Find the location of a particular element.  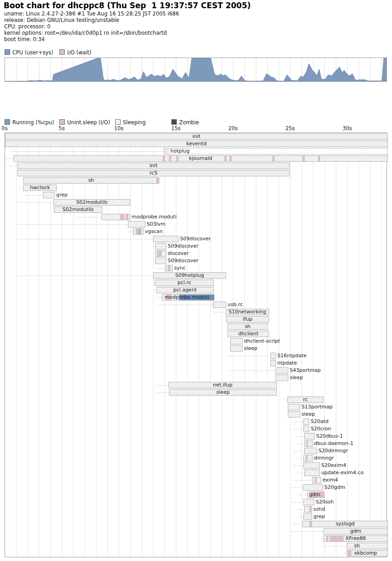

process-bar-S13portmap: S13portmap is located at coordinates (294, 407).